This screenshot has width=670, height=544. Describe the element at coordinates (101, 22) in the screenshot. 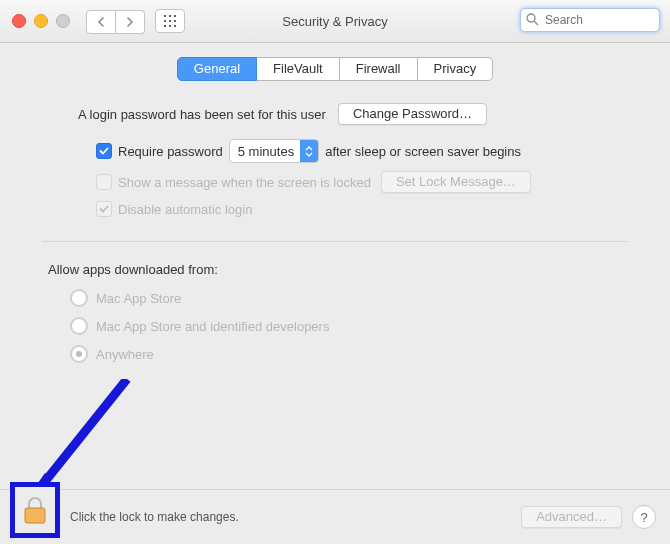

I see `back-button` at that location.